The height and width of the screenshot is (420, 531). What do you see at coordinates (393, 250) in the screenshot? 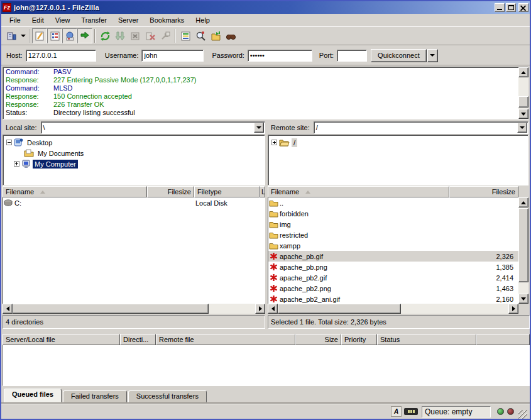
I see `remote-file-list: .. forbidden img restricted xampp apache…` at bounding box center [393, 250].